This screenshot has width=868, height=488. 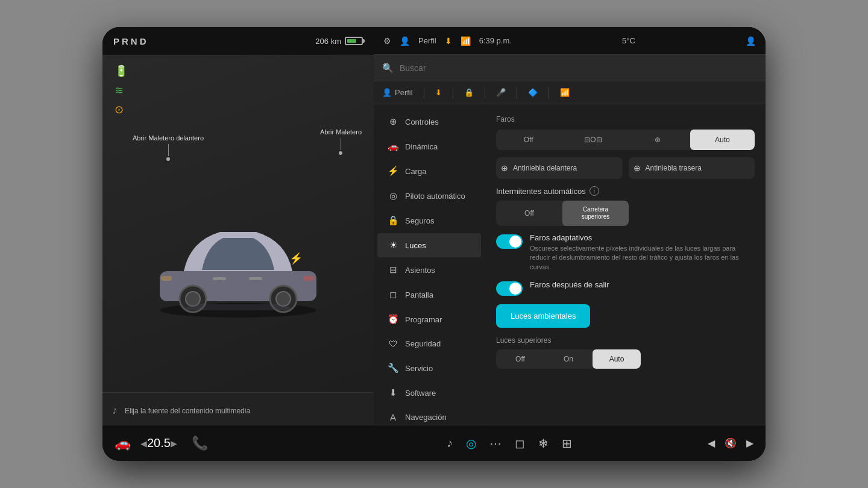 I want to click on bluetooth-icon: 🔷, so click(x=533, y=93).